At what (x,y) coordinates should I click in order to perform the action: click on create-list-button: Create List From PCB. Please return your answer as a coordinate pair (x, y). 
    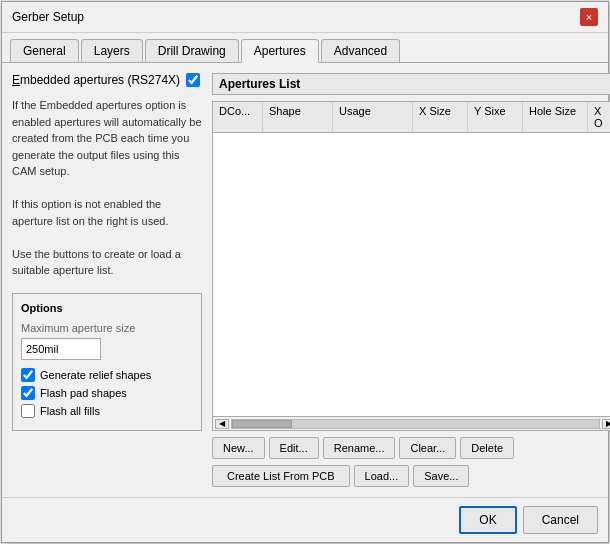
    Looking at the image, I should click on (281, 476).